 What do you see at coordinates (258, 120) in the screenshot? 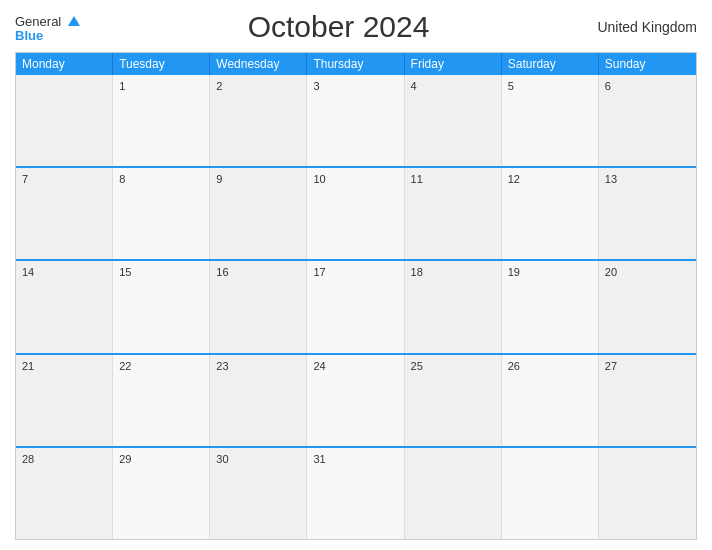
I see `cell-w1-wed: 2` at bounding box center [258, 120].